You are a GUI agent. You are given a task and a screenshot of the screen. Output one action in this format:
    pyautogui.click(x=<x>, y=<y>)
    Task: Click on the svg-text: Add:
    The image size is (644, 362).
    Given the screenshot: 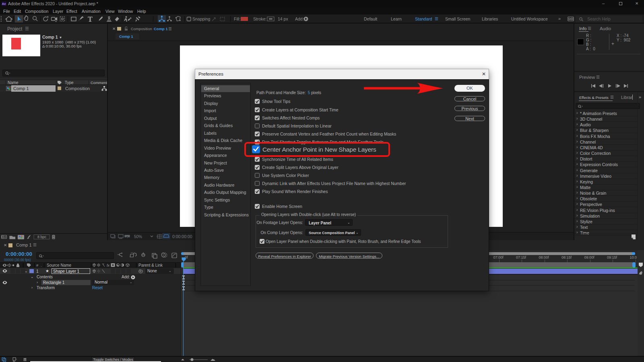 What is the action you would take?
    pyautogui.click(x=299, y=19)
    